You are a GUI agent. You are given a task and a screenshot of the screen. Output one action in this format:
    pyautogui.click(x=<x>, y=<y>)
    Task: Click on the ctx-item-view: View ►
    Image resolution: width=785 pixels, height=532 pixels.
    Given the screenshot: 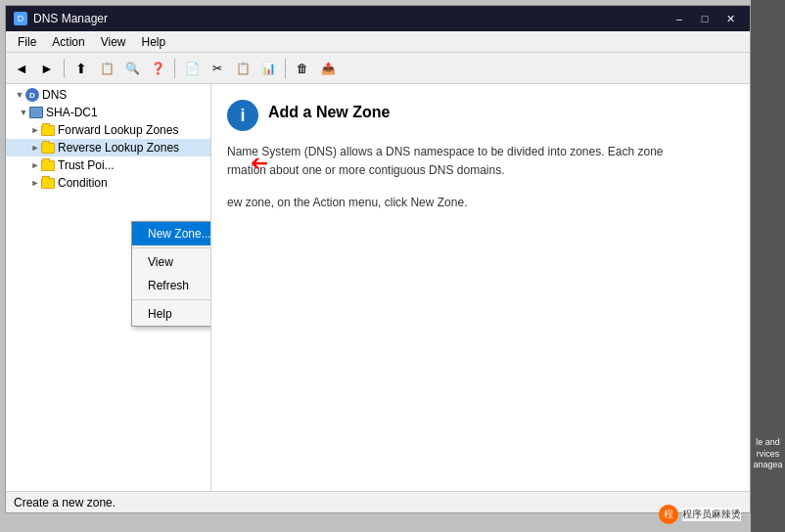 What is the action you would take?
    pyautogui.click(x=172, y=262)
    